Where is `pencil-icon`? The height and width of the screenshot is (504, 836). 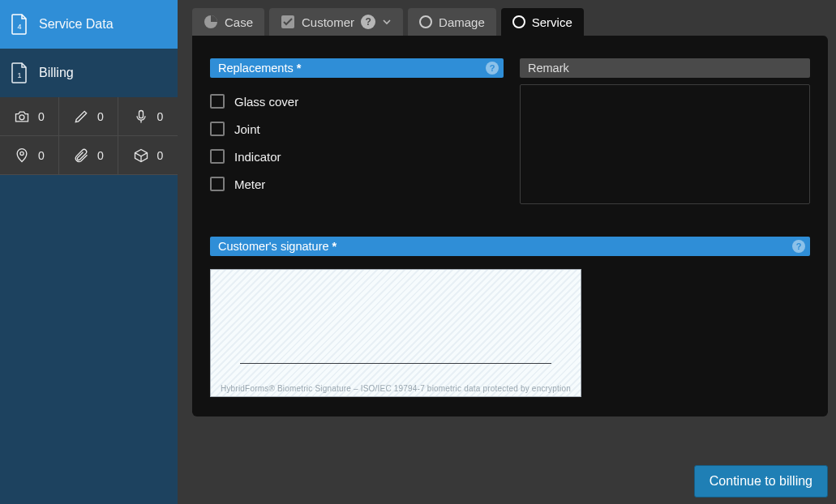
pencil-icon is located at coordinates (81, 117).